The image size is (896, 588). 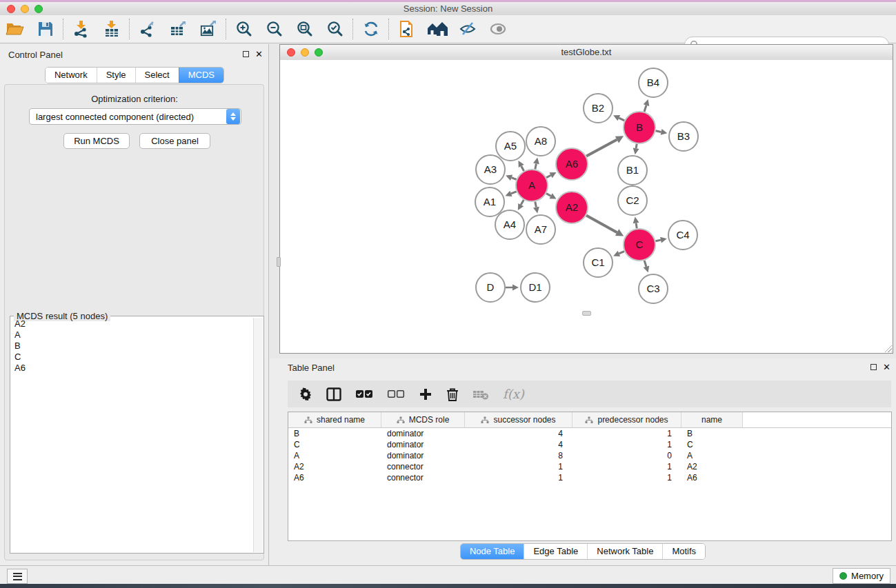 I want to click on zoom-in-icon, so click(x=244, y=29).